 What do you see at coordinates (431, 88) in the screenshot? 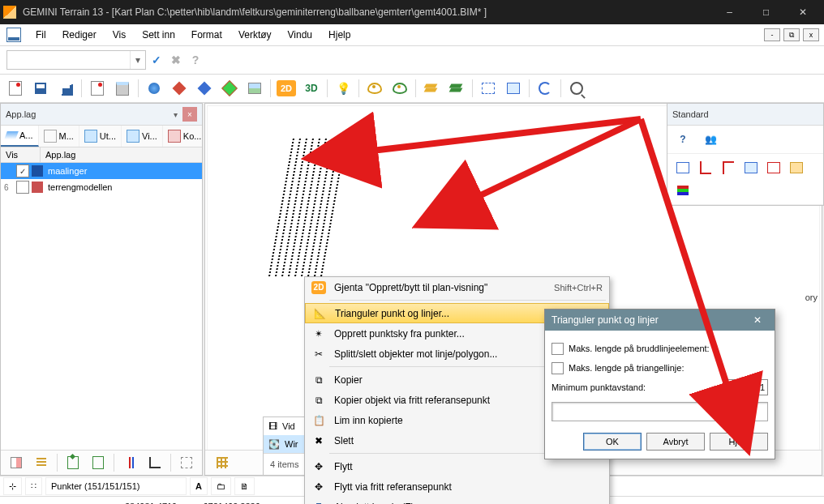
I see `layers1-button` at bounding box center [431, 88].